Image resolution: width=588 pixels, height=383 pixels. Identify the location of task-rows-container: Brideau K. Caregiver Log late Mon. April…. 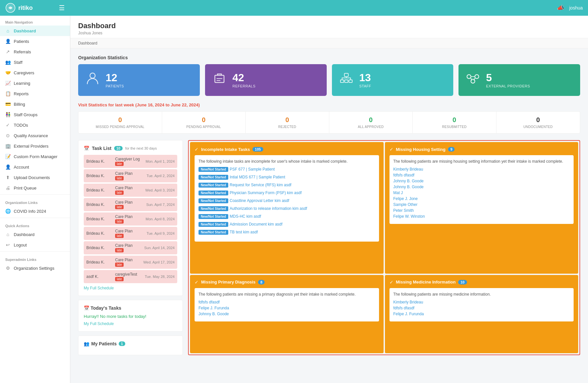
(130, 219).